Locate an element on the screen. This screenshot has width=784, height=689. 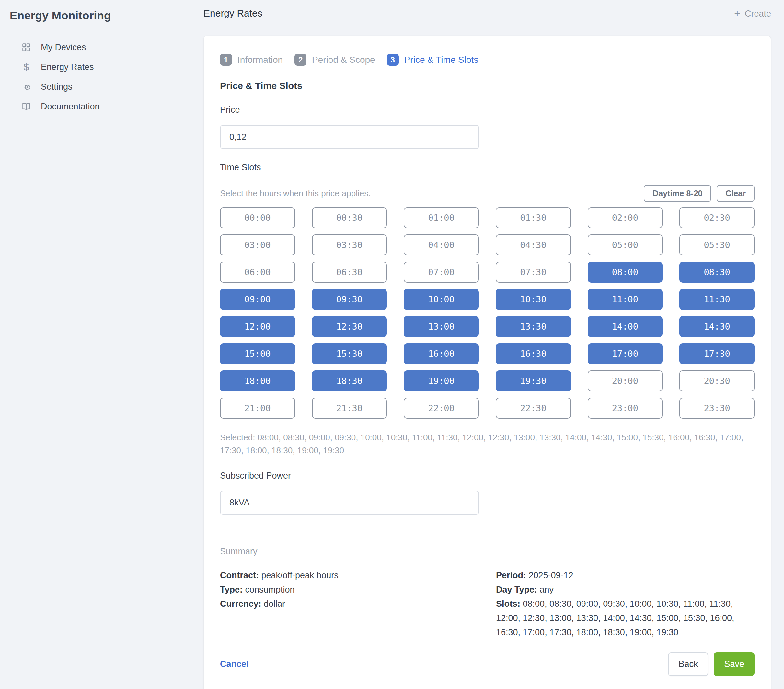
step-label: Period & Scope is located at coordinates (344, 60).